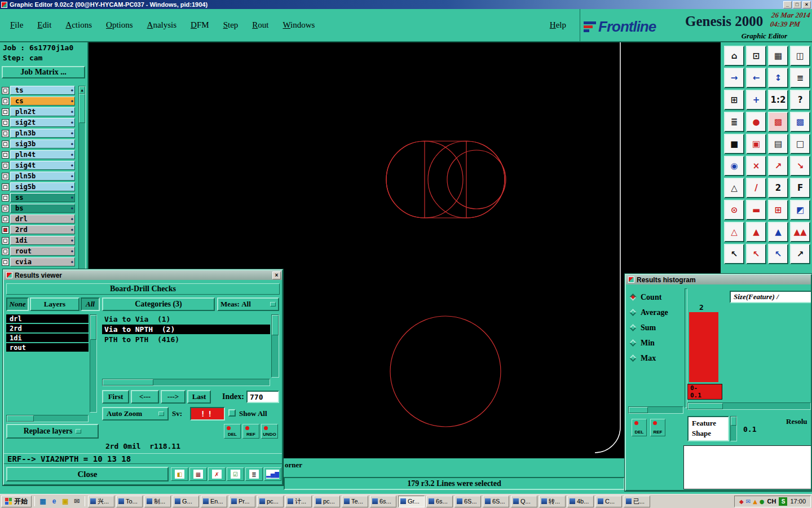 This screenshot has height=508, width=812. I want to click on layer-row: pln5b, so click(39, 176).